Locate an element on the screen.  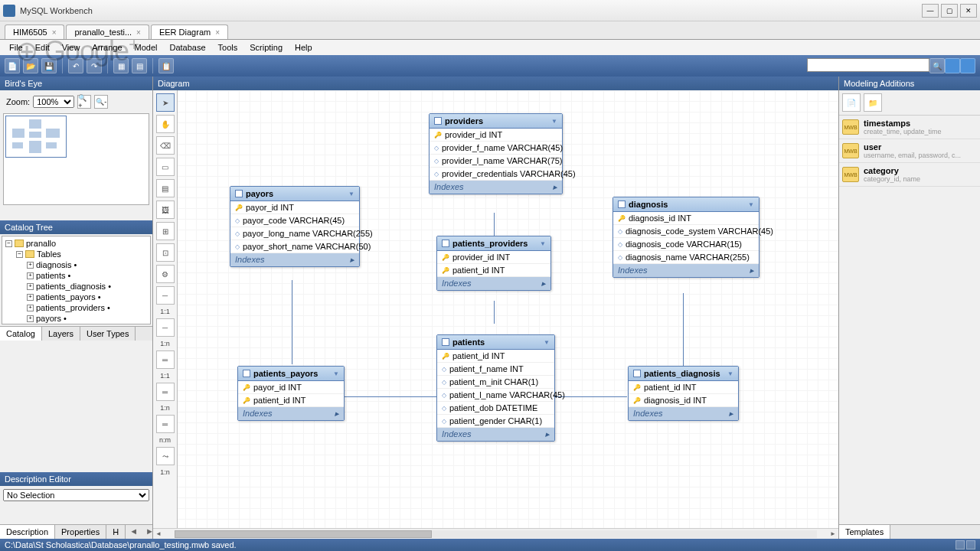
scroll-left-icon: ◄ is located at coordinates (158, 534).